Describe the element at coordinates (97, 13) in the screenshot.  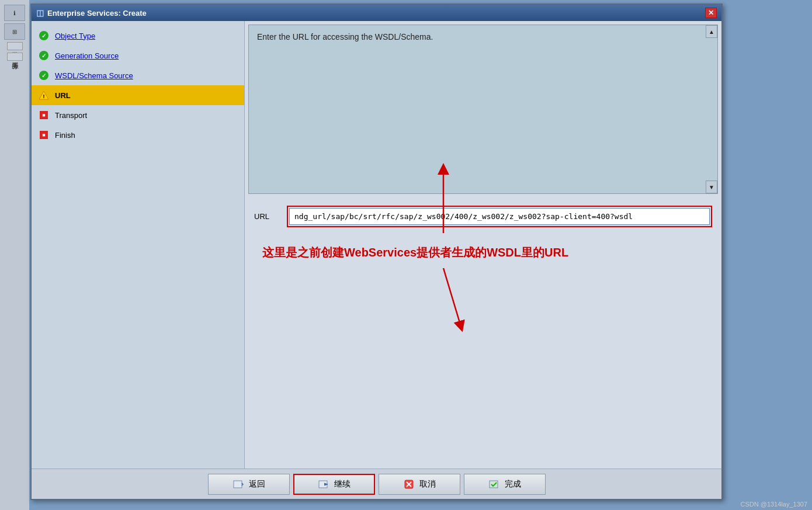
I see `dialog-title: Enterprise Services: Create` at that location.